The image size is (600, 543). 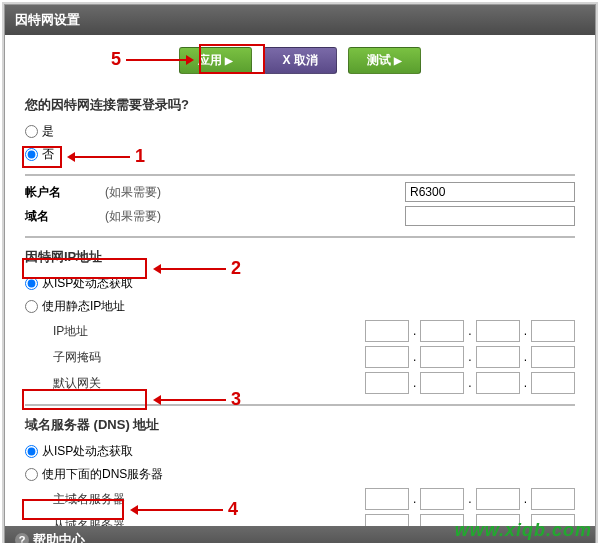 What do you see at coordinates (59, 538) in the screenshot?
I see `help-label: 帮助中心` at bounding box center [59, 538].